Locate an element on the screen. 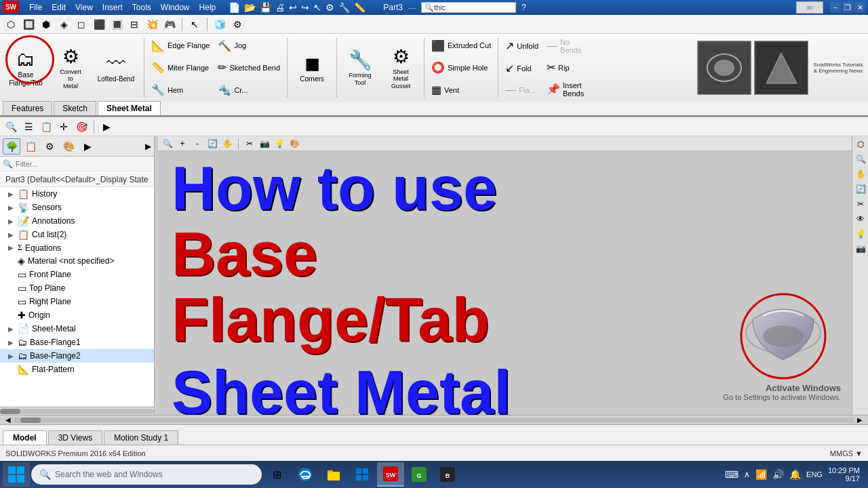 Image resolution: width=868 pixels, height=488 pixels. tb-isometric: ⬡ is located at coordinates (11, 24).